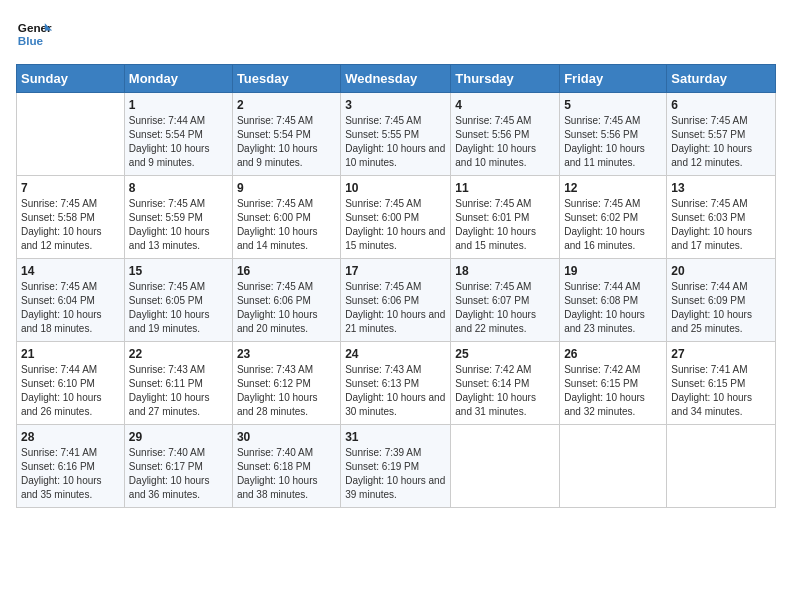 The height and width of the screenshot is (612, 792). Describe the element at coordinates (178, 384) in the screenshot. I see `table-row: 22Sunrise: 7:43 AMSunset: 6:11 PMDayligh…` at that location.